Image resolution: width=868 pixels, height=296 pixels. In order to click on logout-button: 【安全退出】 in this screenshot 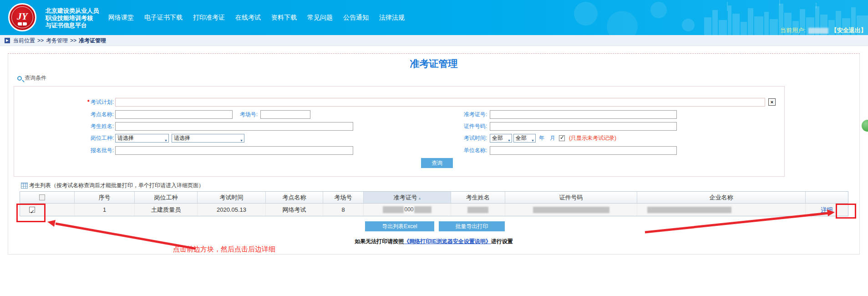, I will do `click(849, 31)`.